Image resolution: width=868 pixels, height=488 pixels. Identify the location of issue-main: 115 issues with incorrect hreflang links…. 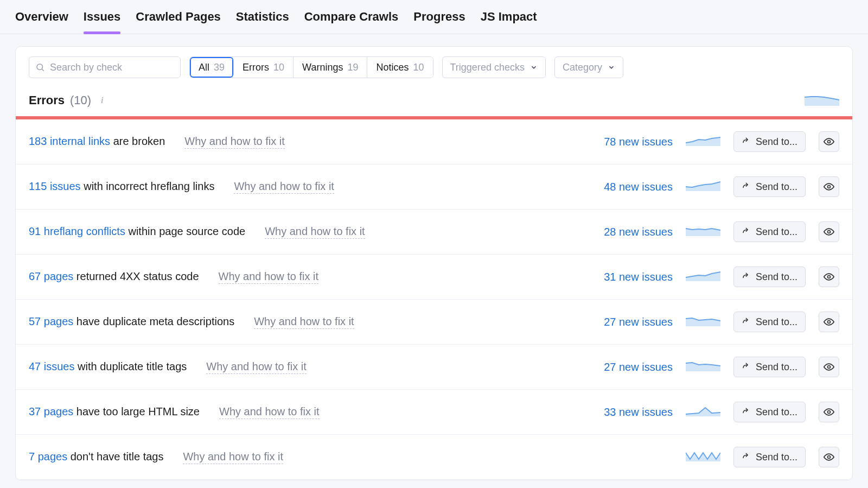
(304, 187).